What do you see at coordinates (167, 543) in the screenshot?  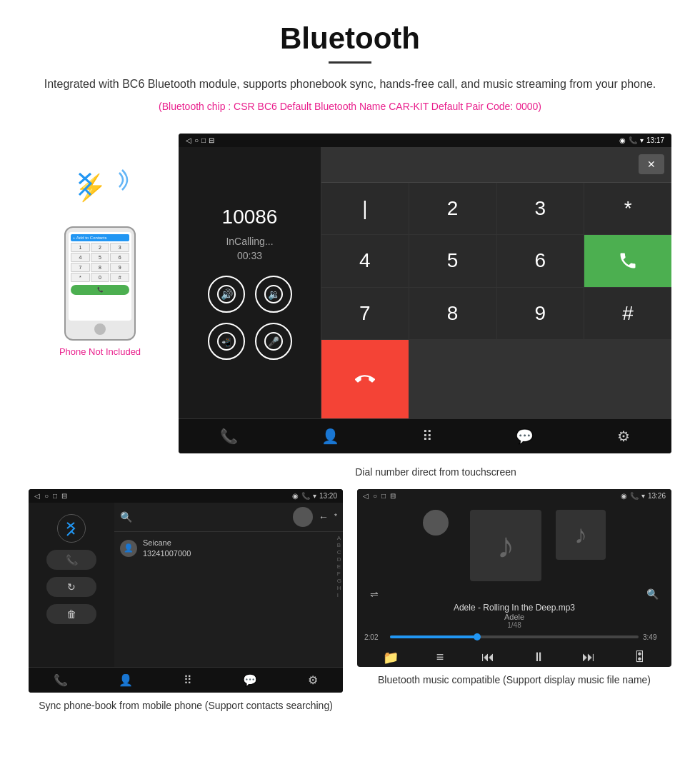 I see `pb-contact-name: Seicane` at bounding box center [167, 543].